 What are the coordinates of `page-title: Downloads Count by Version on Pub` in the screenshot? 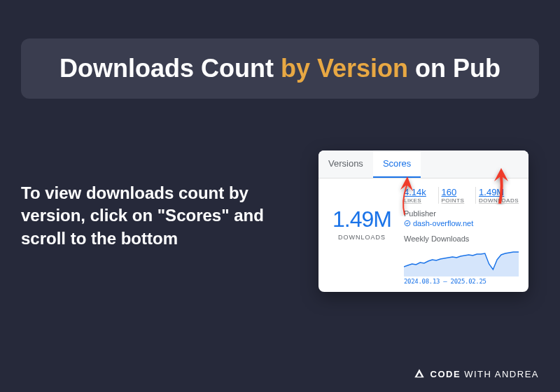 It's located at (280, 69).